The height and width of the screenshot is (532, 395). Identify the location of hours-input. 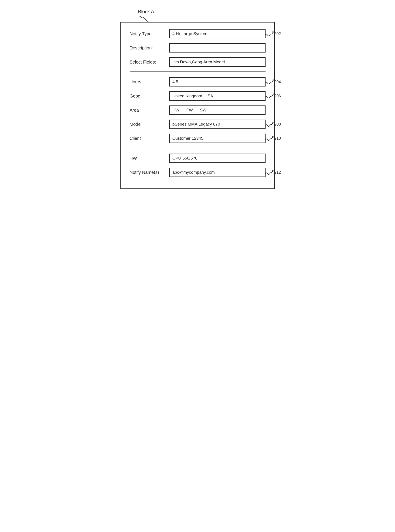
(218, 82).